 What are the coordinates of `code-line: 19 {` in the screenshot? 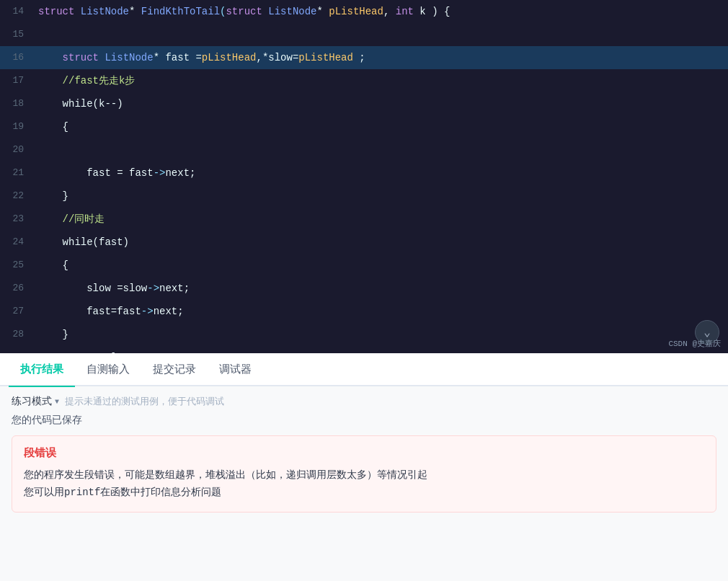 It's located at (364, 127).